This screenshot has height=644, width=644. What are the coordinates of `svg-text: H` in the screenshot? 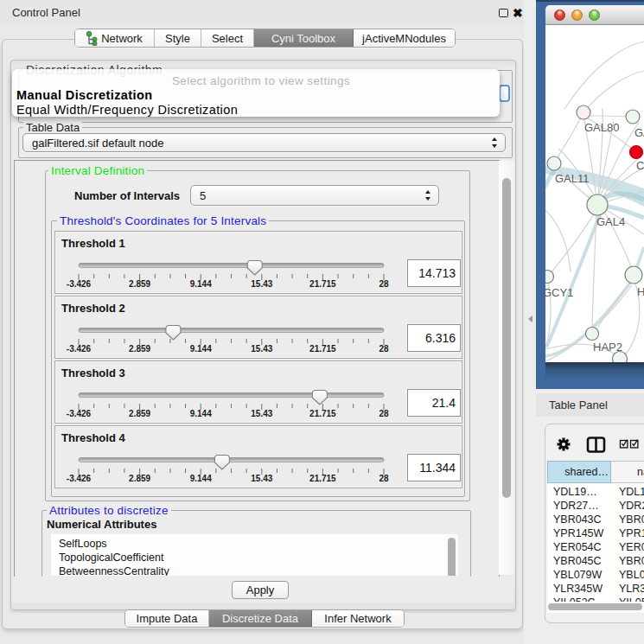 It's located at (641, 292).